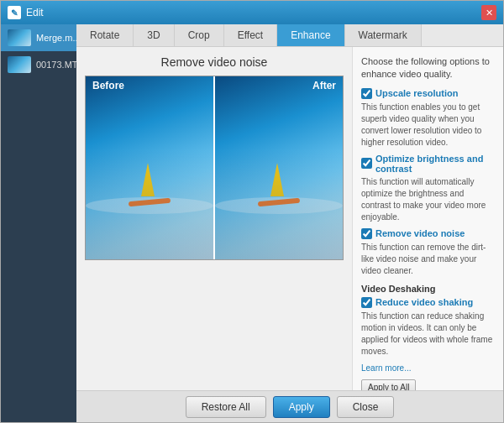 The image size is (504, 423). Describe the element at coordinates (150, 168) in the screenshot. I see `preview-before-image` at that location.